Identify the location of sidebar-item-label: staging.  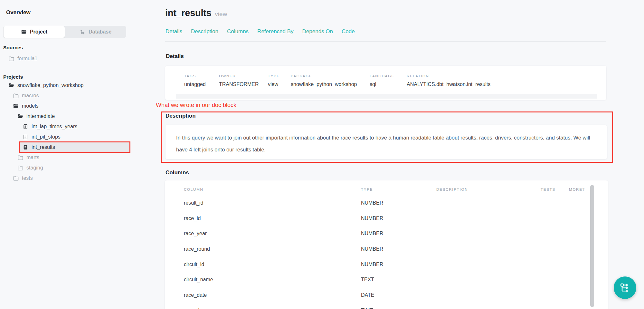
(35, 168).